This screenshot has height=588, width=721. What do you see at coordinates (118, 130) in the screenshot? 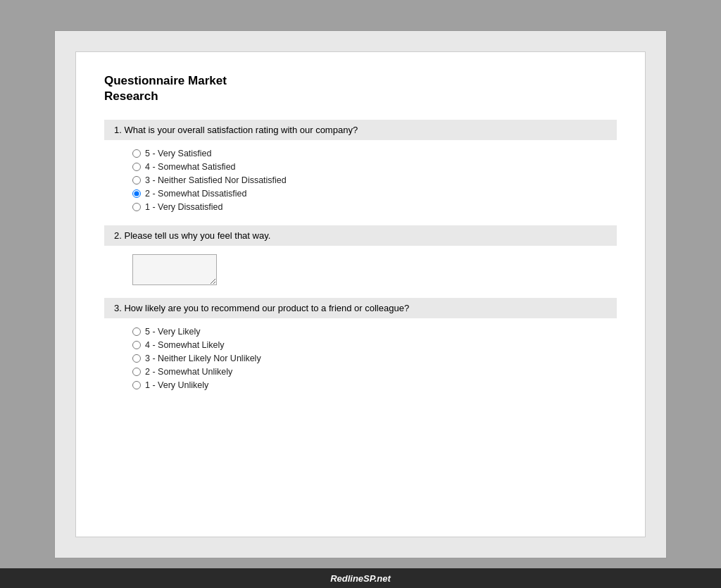
I see `question-1-number: 1.` at bounding box center [118, 130].